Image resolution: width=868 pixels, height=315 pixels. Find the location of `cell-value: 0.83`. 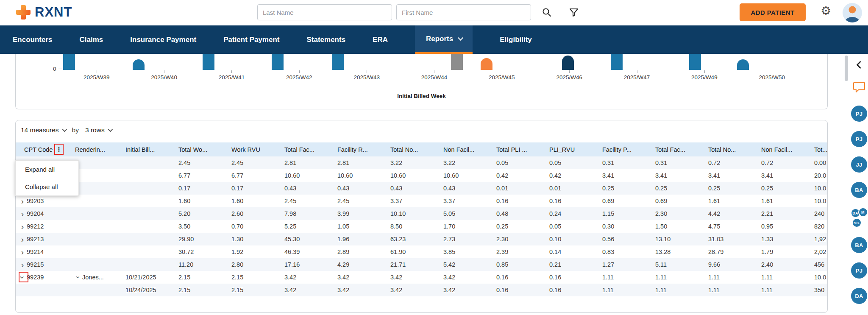

cell-value: 0.83 is located at coordinates (627, 252).